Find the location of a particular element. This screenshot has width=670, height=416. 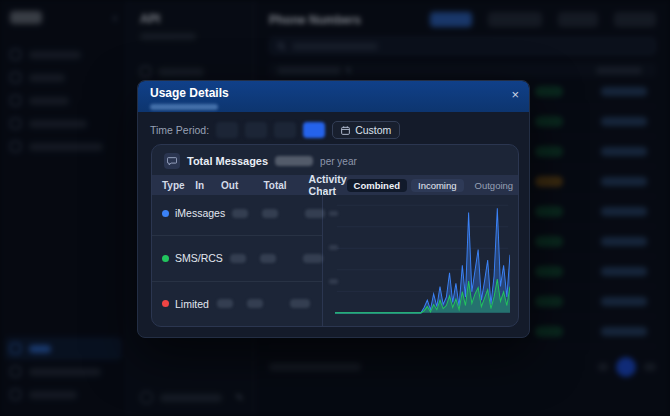

message-type-table: iMessages SMS/RCS Limited is located at coordinates (237, 258).